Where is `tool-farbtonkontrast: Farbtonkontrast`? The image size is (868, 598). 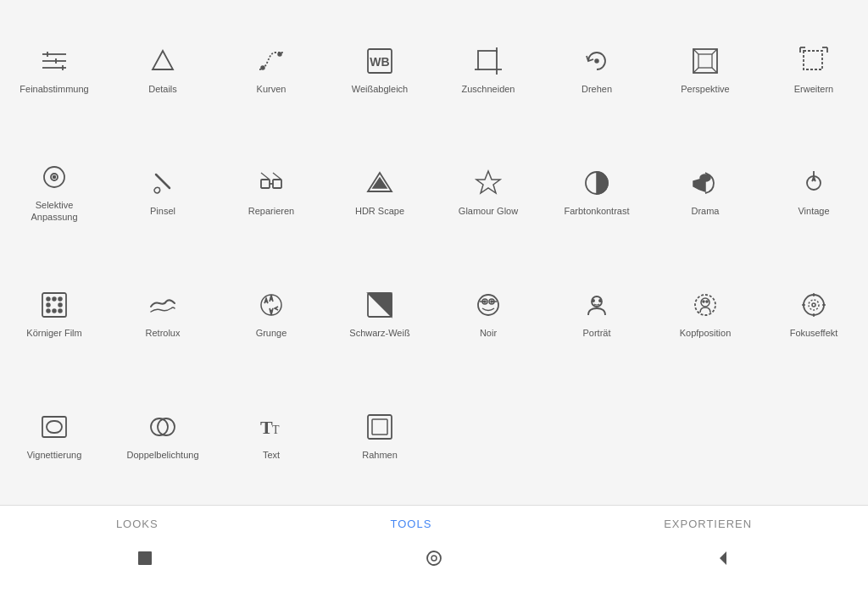 tool-farbtonkontrast: Farbtonkontrast is located at coordinates (597, 191).